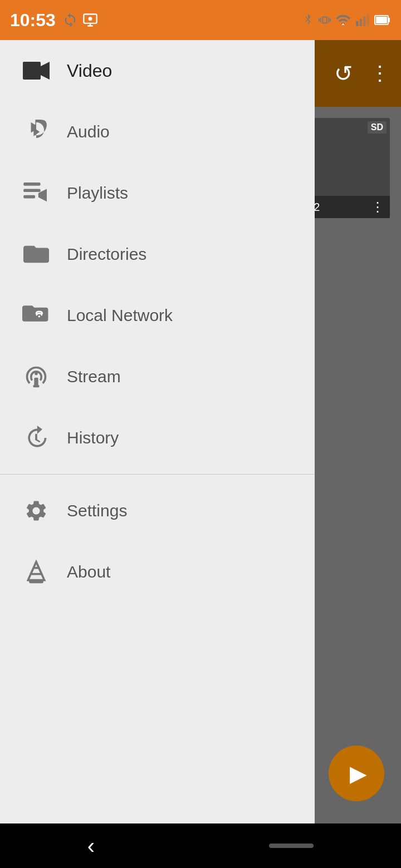 The width and height of the screenshot is (401, 868). What do you see at coordinates (36, 254) in the screenshot?
I see `directories-icon` at bounding box center [36, 254].